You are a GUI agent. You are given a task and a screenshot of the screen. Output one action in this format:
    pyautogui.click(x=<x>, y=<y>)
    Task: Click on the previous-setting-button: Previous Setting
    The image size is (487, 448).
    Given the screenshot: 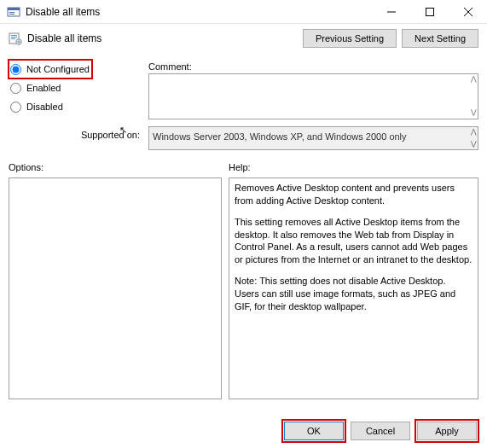 What is the action you would take?
    pyautogui.click(x=350, y=38)
    